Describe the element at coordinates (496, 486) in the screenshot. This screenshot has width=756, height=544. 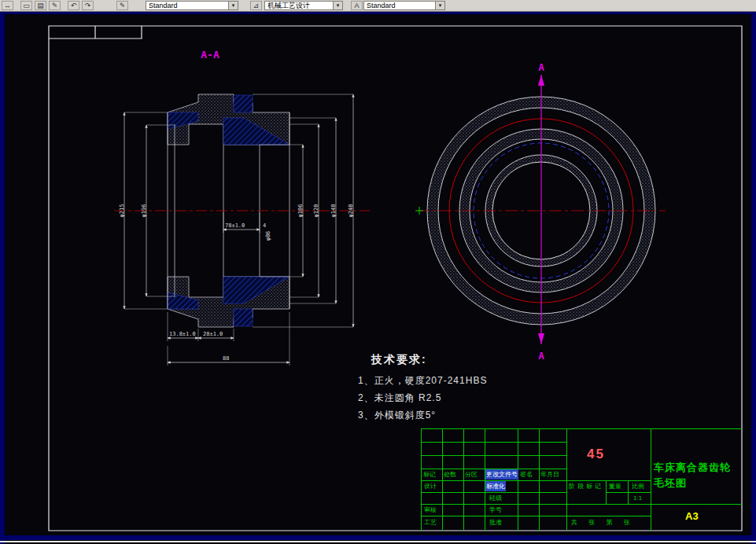
I see `titleblock-standardization-label: 标准化` at that location.